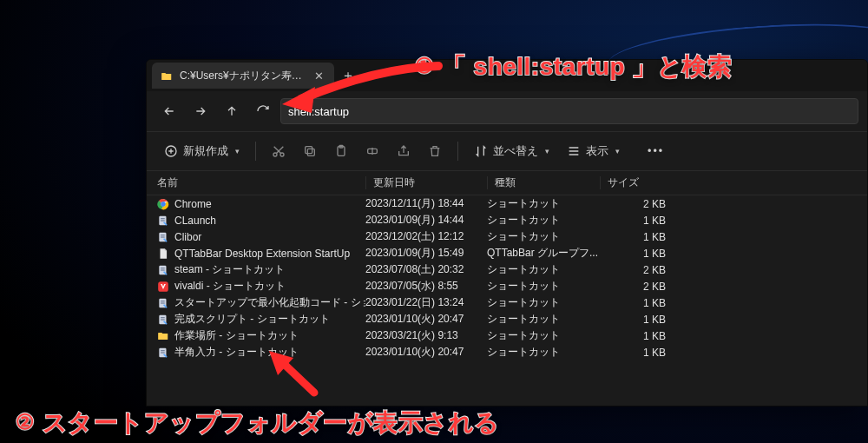 This screenshot has height=443, width=868. Describe the element at coordinates (543, 254) in the screenshot. I see `file-type: QTTabBar グループフ...` at that location.